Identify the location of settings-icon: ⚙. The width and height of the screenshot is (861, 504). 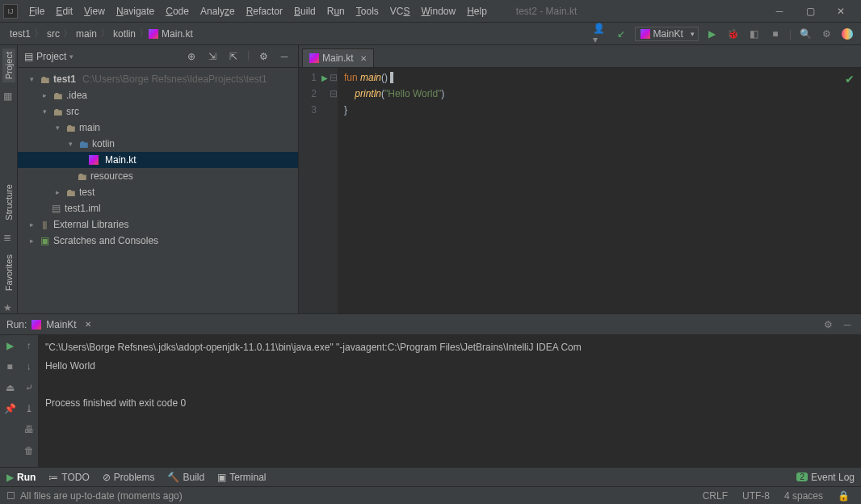
(826, 34).